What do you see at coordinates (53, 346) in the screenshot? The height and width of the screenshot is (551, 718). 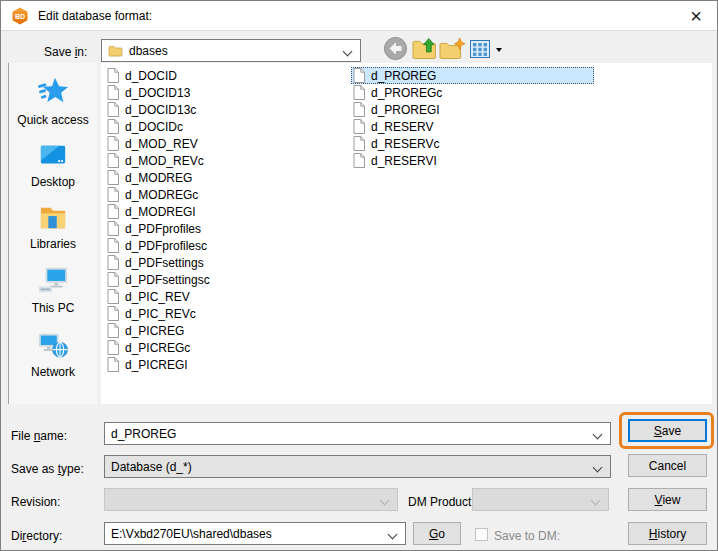 I see `network-icon` at bounding box center [53, 346].